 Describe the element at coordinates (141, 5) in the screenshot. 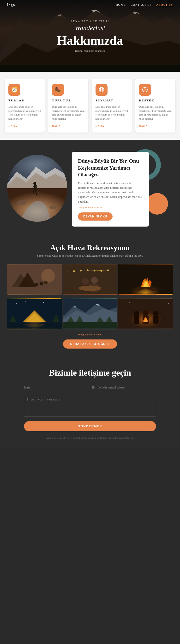

I see `nav-contact: CONTACT US` at that location.